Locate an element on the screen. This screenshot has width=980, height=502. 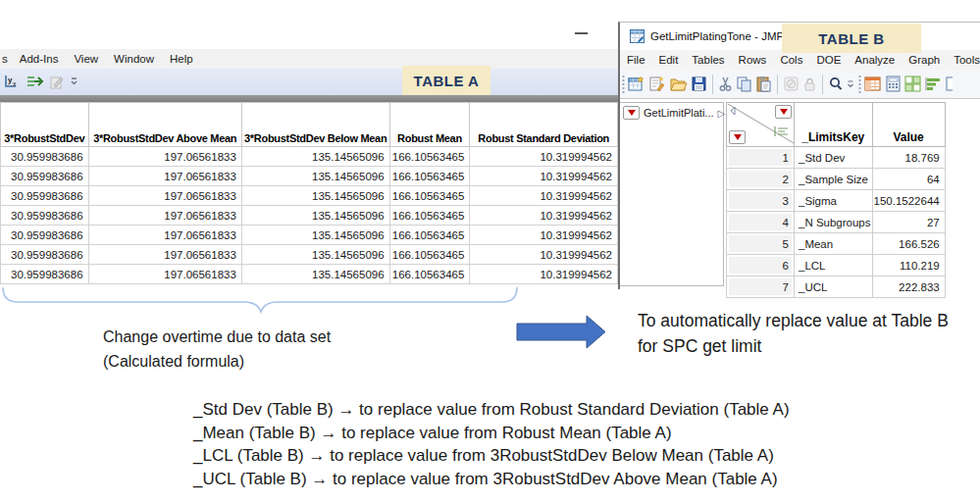
new-data-table-icon is located at coordinates (637, 84).